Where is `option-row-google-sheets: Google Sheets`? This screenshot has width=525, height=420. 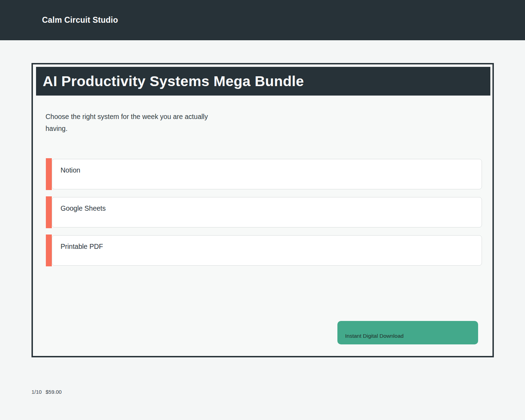
option-row-google-sheets: Google Sheets is located at coordinates (264, 212).